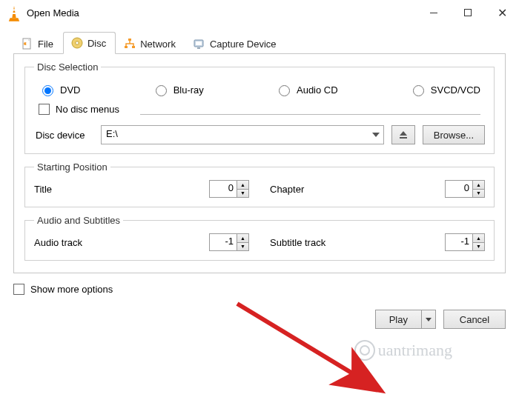 The height and width of the screenshot is (420, 519). What do you see at coordinates (459, 189) in the screenshot?
I see `chapter-value: 0` at bounding box center [459, 189].